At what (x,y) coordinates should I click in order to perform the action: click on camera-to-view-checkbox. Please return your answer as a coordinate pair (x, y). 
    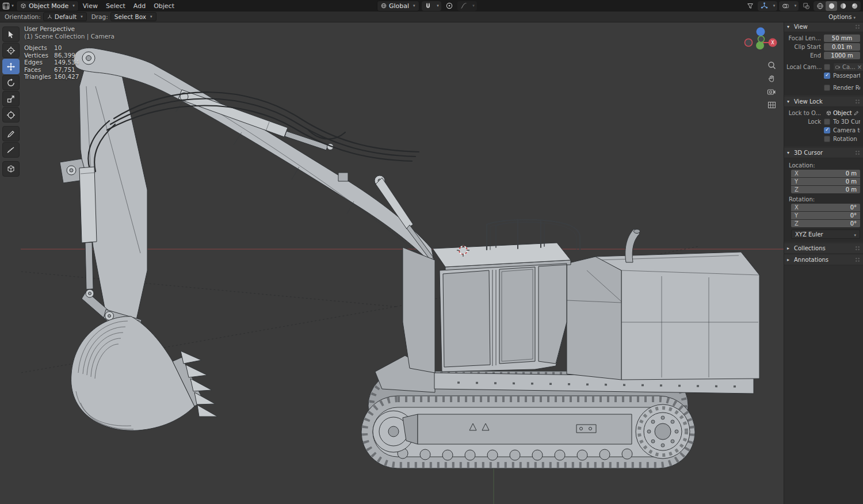
    Looking at the image, I should click on (827, 130).